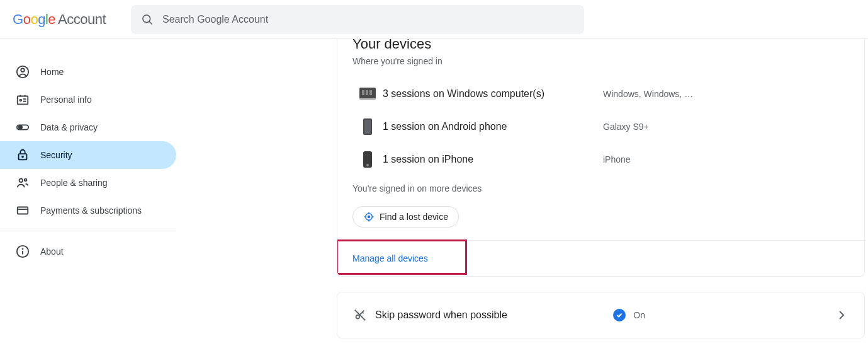 Image resolution: width=868 pixels, height=346 pixels. Describe the element at coordinates (626, 127) in the screenshot. I see `device-detail: Galaxy S9+` at that location.